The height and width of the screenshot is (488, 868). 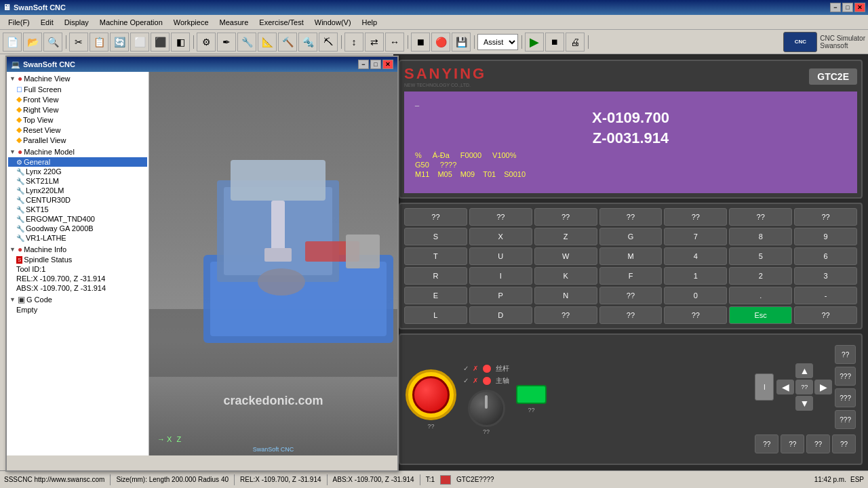 I want to click on tree-item-vr1lathe: 🔧 VR1-LATHE, so click(x=77, y=238).